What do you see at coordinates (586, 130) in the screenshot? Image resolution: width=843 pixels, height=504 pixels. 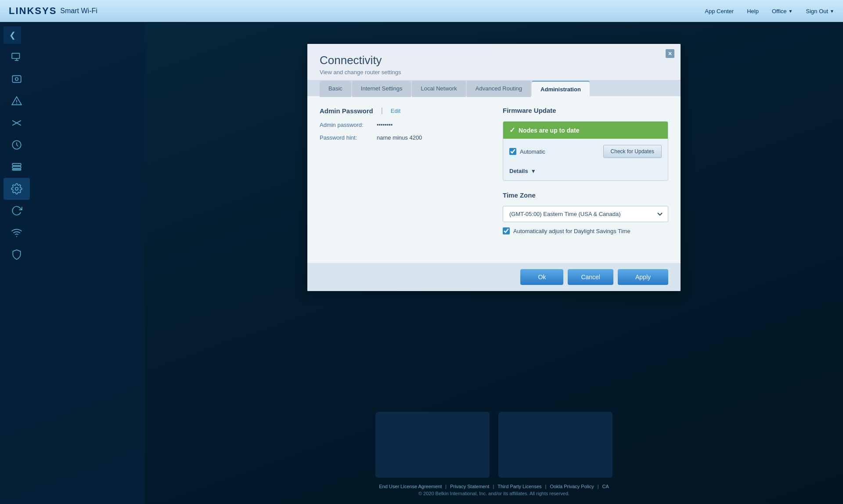 I see `firmware-status-bar: ✓ Nodes are up to date` at bounding box center [586, 130].